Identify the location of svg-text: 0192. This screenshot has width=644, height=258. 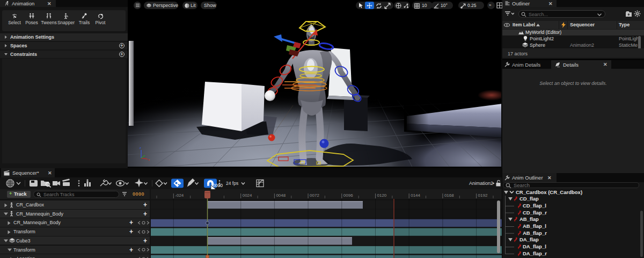
(483, 196).